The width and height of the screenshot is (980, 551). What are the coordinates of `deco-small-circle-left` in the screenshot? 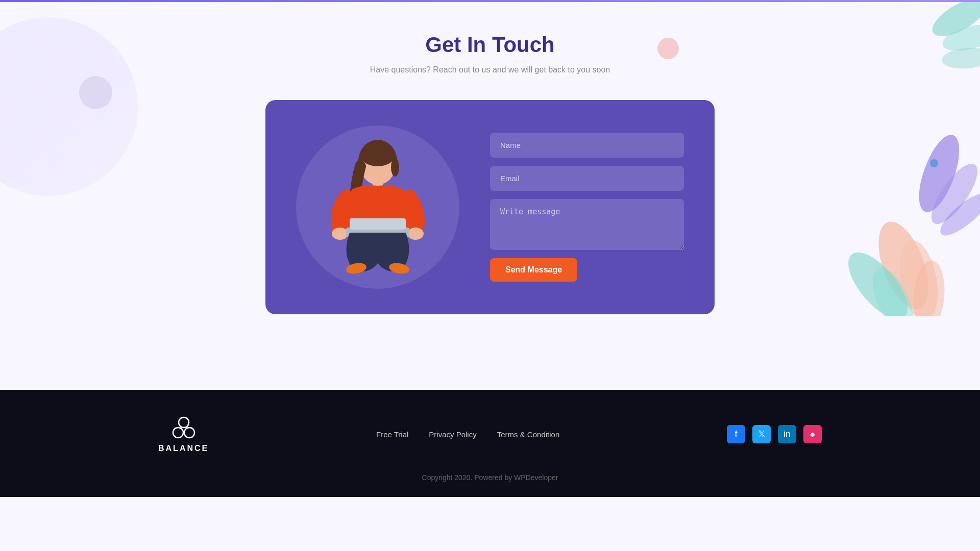 It's located at (96, 93).